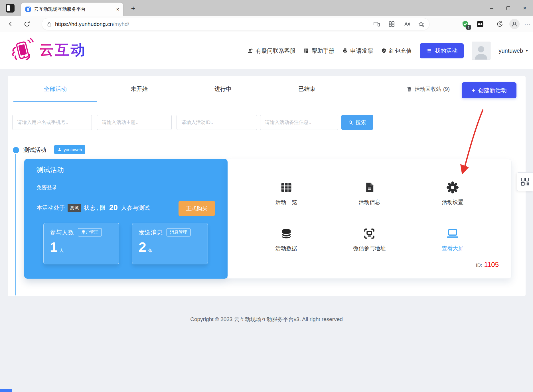 The image size is (533, 392). What do you see at coordinates (90, 232) in the screenshot?
I see `manage-users-button: 用户管理` at bounding box center [90, 232].